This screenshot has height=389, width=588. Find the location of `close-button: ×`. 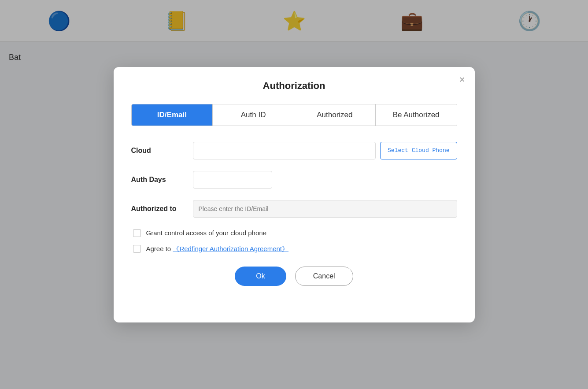

close-button: × is located at coordinates (462, 80).